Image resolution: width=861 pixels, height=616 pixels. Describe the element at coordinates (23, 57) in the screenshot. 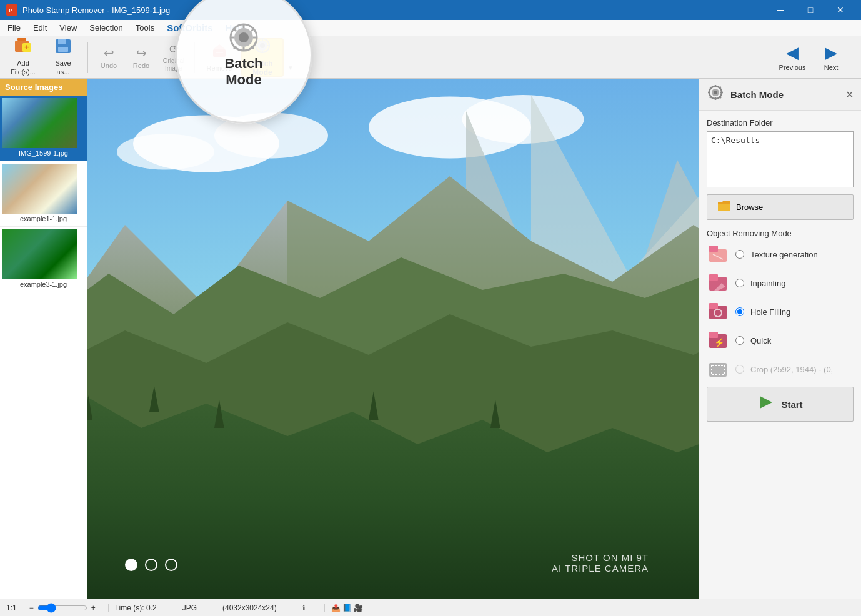

I see `add-files-button: + AddFile(s)...` at that location.